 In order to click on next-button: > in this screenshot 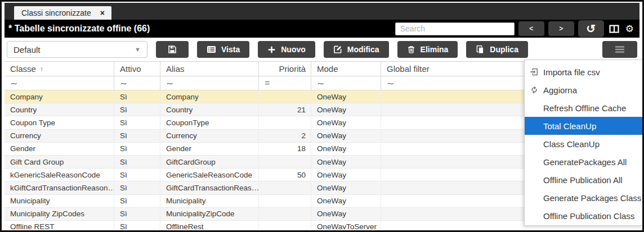, I will do `click(561, 29)`.